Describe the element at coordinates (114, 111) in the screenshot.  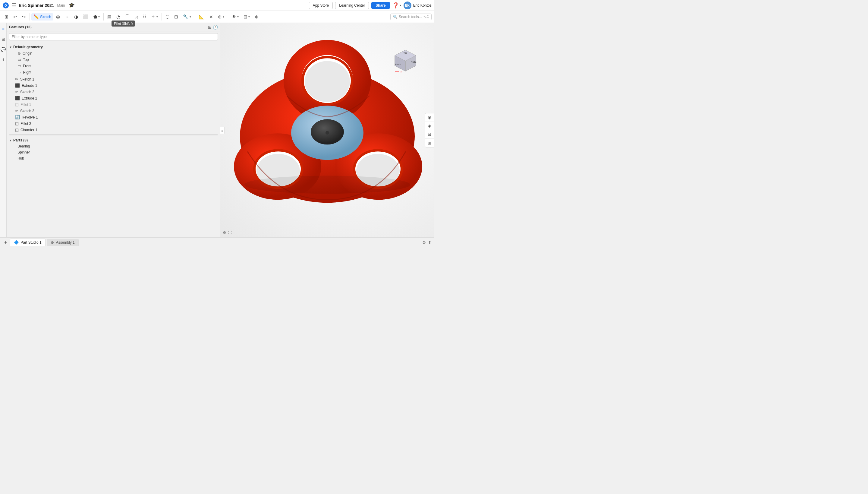
I see `tree-item-sketch3: ✏ Sketch 3` at that location.